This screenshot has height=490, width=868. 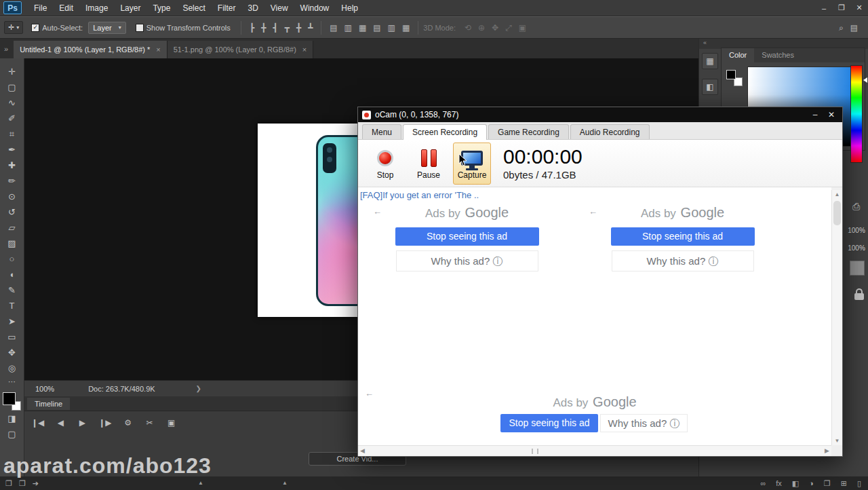 What do you see at coordinates (857, 268) in the screenshot?
I see `gray-swatch` at bounding box center [857, 268].